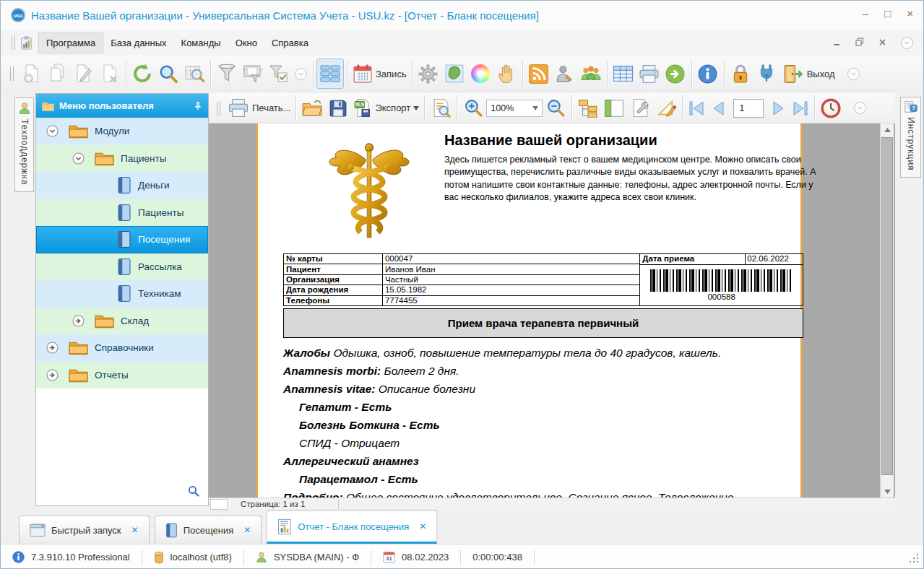 The width and height of the screenshot is (924, 569). I want to click on maximize-button: □, so click(887, 14).